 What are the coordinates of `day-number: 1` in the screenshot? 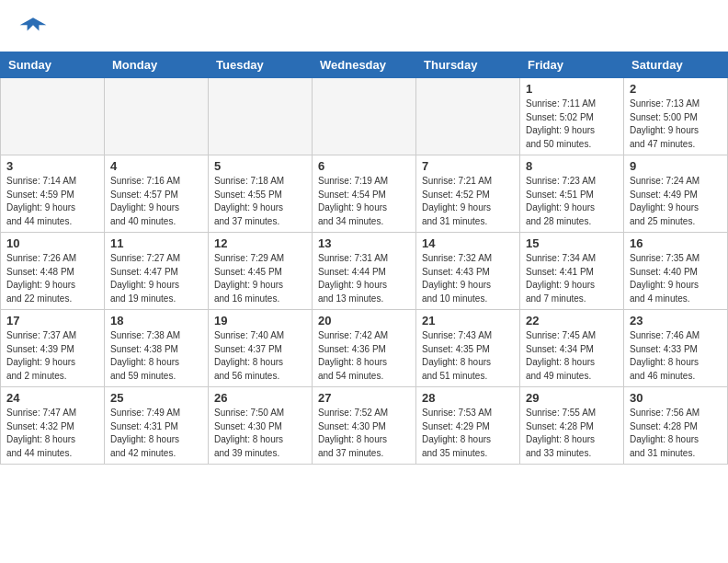 It's located at (572, 88).